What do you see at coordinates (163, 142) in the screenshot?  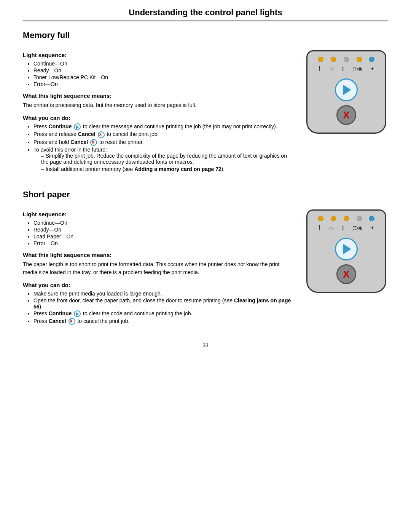 I see `list-item: Press and hold Cancel to reset the print…` at bounding box center [163, 142].